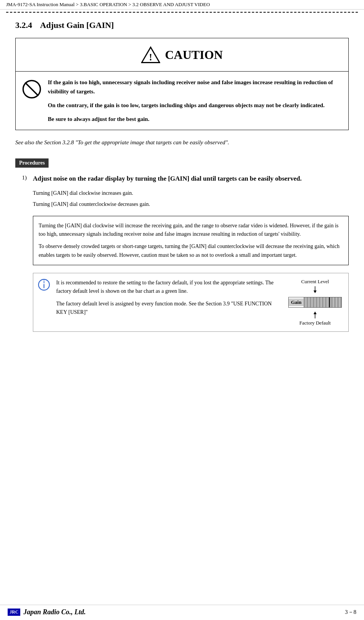  I want to click on footer-company-name: Japan Radio Co., Ltd., so click(54, 612).